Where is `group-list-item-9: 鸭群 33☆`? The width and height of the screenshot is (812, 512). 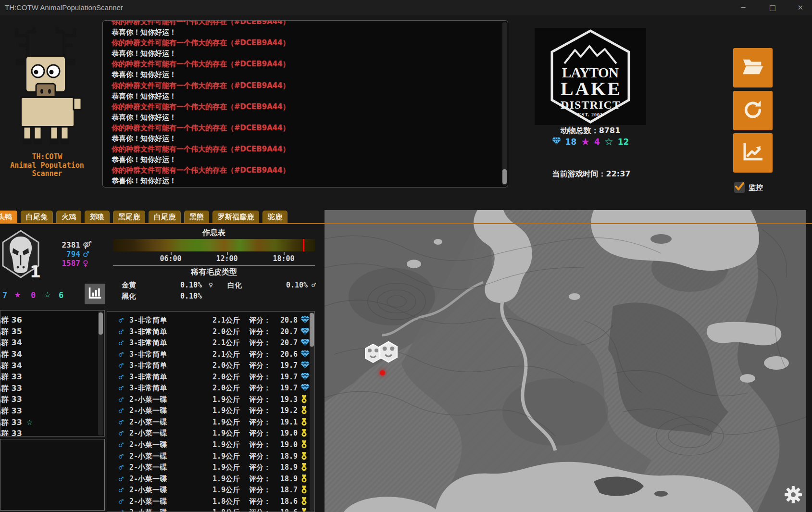 group-list-item-9: 鸭群 33☆ is located at coordinates (52, 423).